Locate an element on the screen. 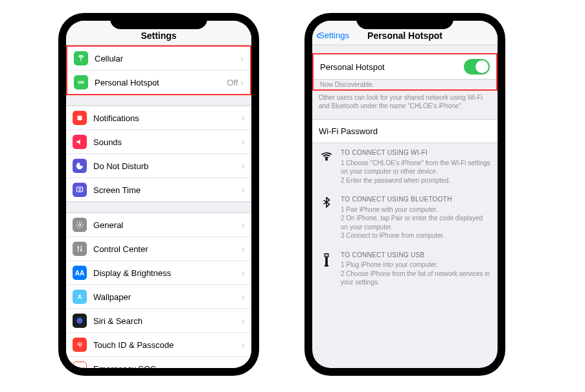 Image resolution: width=585 pixels, height=392 pixels. sos-icon: SOS is located at coordinates (80, 365).